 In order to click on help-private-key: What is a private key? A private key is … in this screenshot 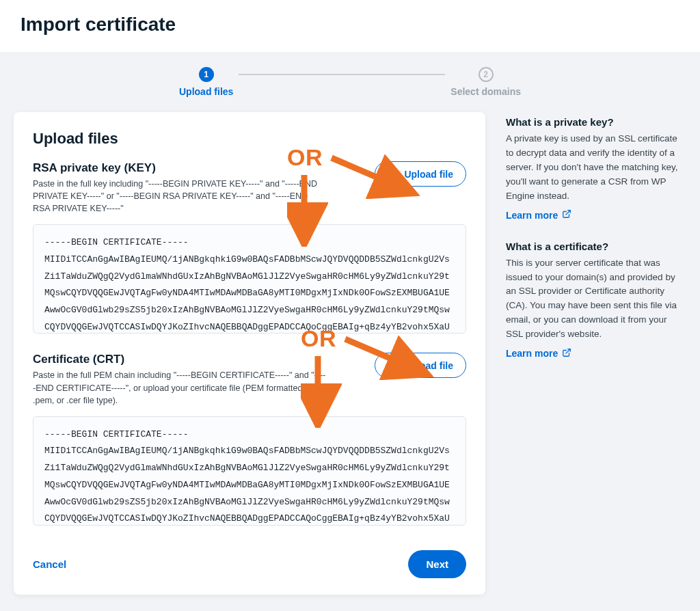, I will do `click(595, 169)`.